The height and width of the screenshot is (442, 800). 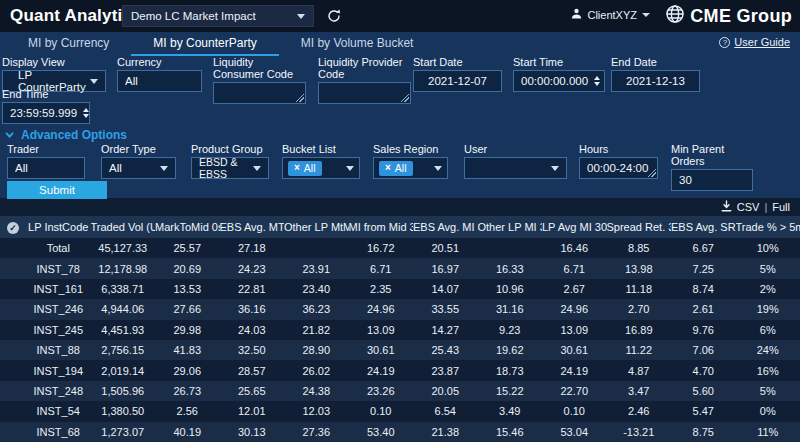 I want to click on table-cell: 24%, so click(x=768, y=350).